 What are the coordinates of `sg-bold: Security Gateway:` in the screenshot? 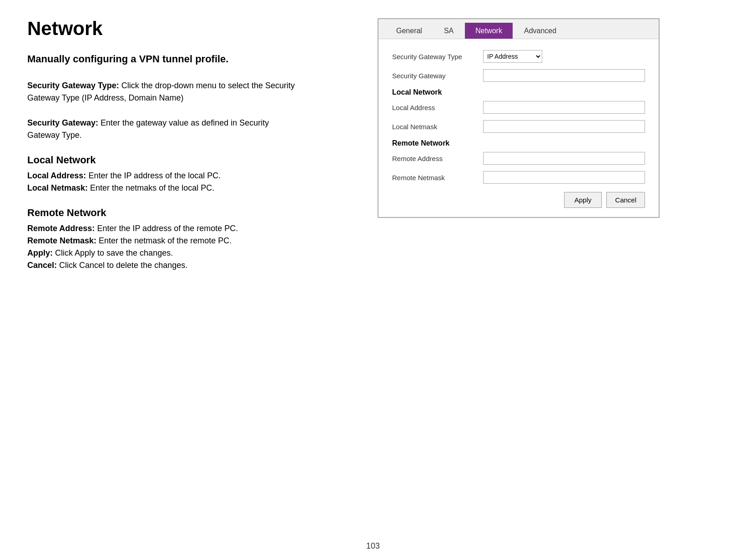 It's located at (63, 123).